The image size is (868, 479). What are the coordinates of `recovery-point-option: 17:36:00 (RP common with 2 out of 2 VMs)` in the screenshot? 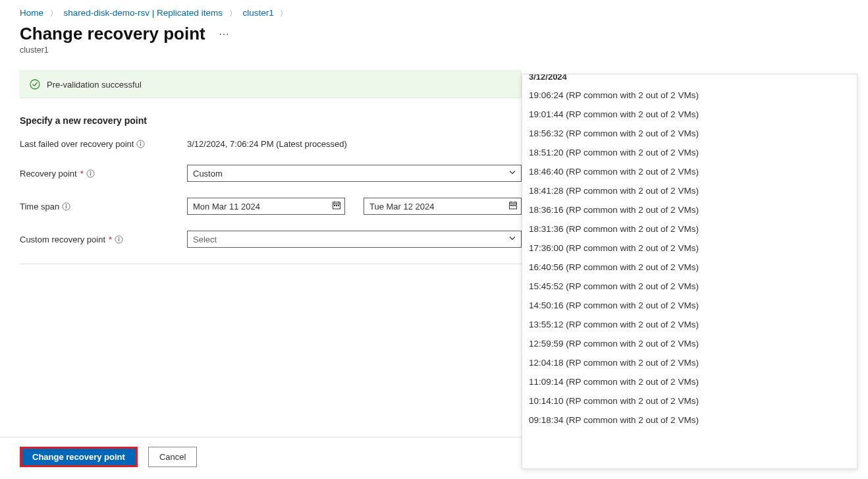 It's located at (690, 248).